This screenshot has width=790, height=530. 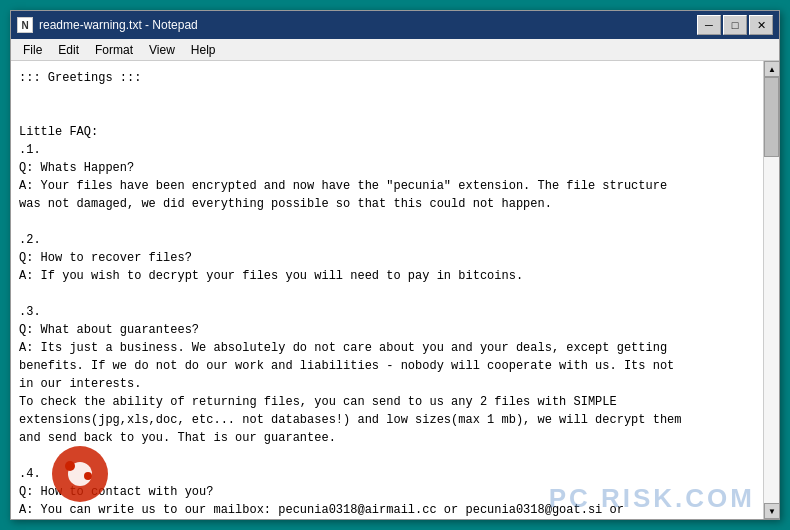 I want to click on menu-help: Help, so click(x=204, y=50).